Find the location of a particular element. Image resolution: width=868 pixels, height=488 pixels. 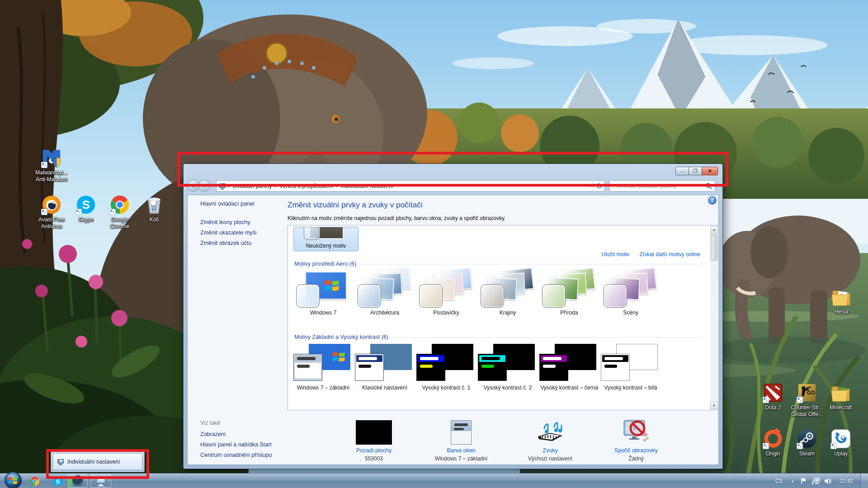

theme-component-sounds: ZvukyVýchozí nastavení is located at coordinates (550, 439).